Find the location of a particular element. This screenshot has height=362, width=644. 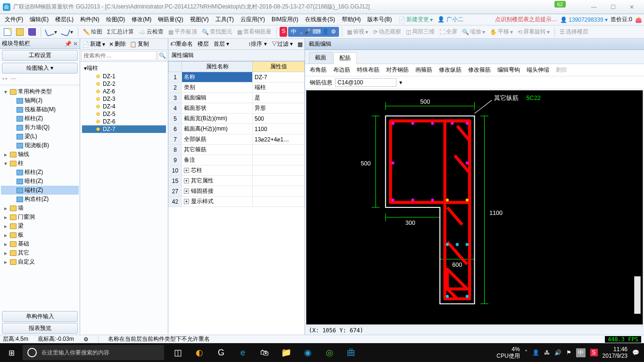

property-row: 5截面宽(B边)(mm)500 is located at coordinates (237, 119).